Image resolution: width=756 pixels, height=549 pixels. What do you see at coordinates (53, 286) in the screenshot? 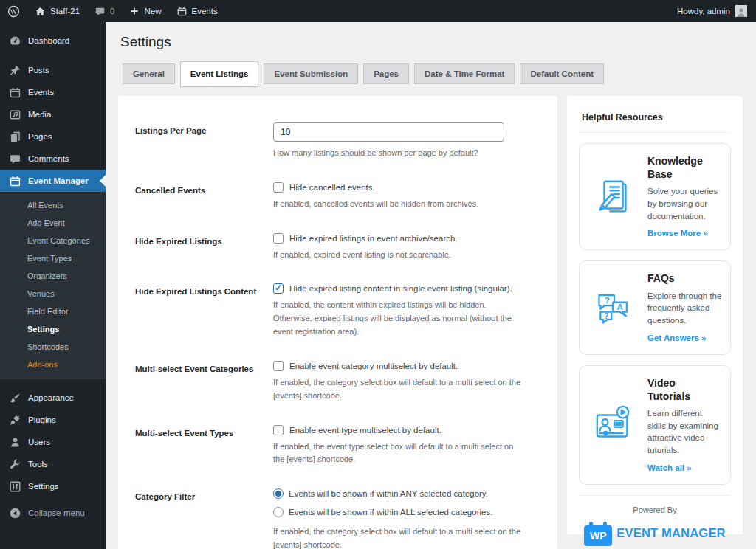
I see `admin-sidebar: Dashboard Posts Events Media Pages Comme…` at bounding box center [53, 286].